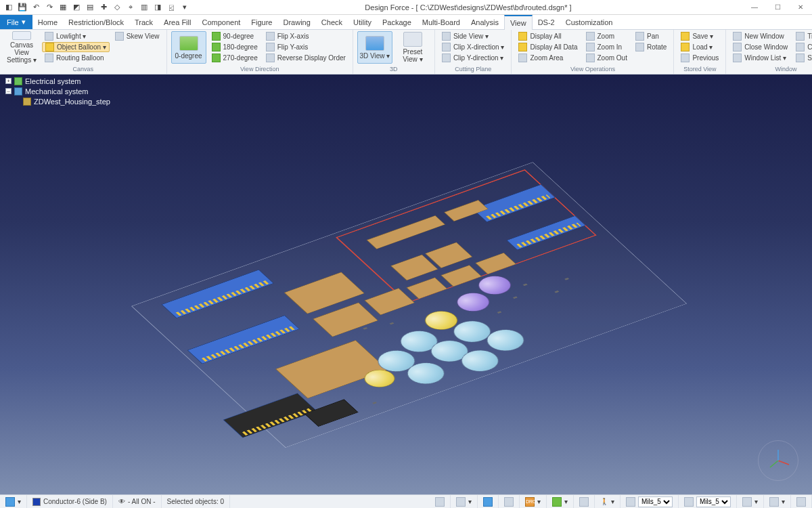 The height and width of the screenshot is (508, 812). I want to click on rotate-button: Rotate, so click(651, 47).